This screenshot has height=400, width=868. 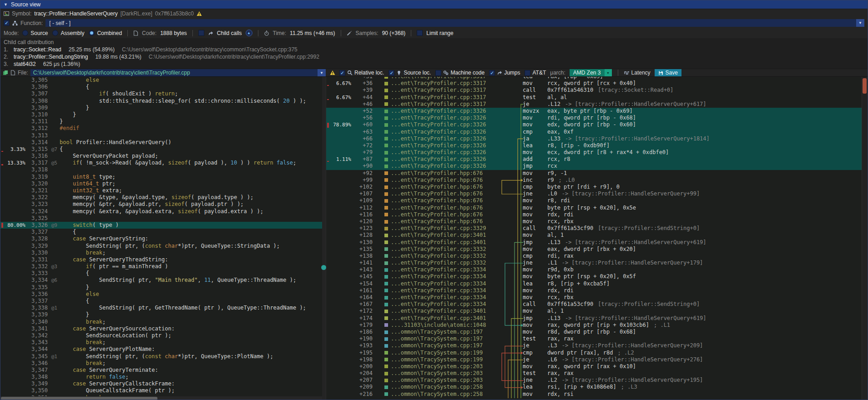 What do you see at coordinates (161, 295) in the screenshot?
I see `source-line: 3,336 else` at bounding box center [161, 295].